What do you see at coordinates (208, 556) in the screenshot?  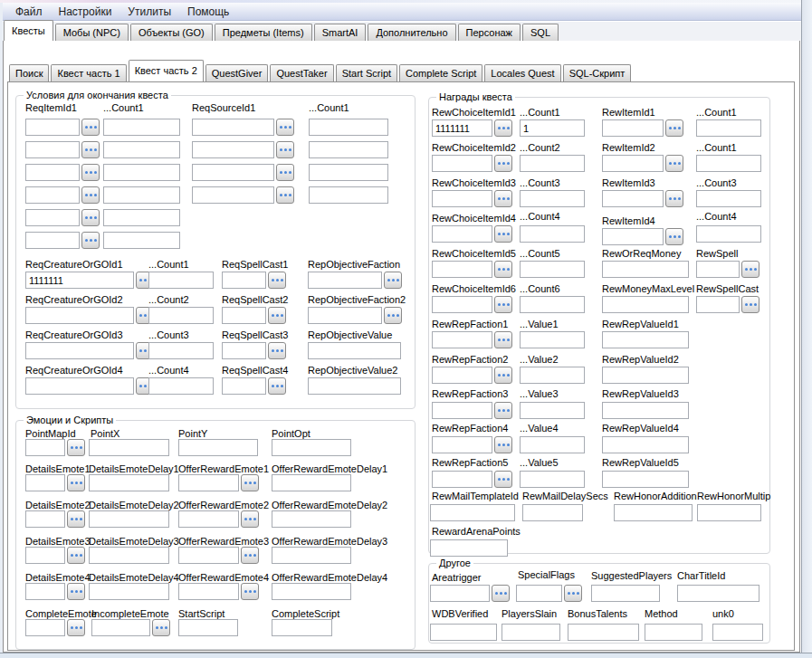 I see `offerrewardemote3-input` at bounding box center [208, 556].